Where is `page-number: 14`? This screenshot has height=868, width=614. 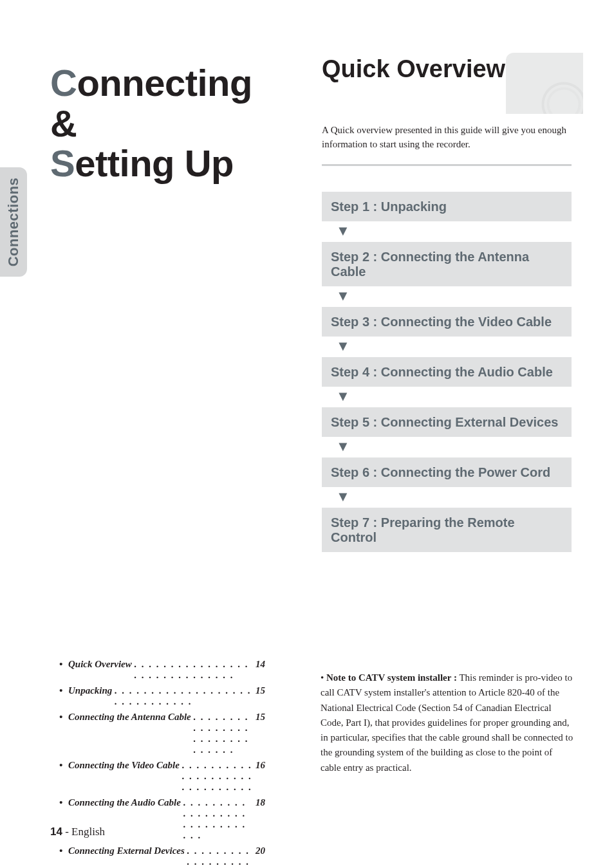 page-number: 14 is located at coordinates (57, 831).